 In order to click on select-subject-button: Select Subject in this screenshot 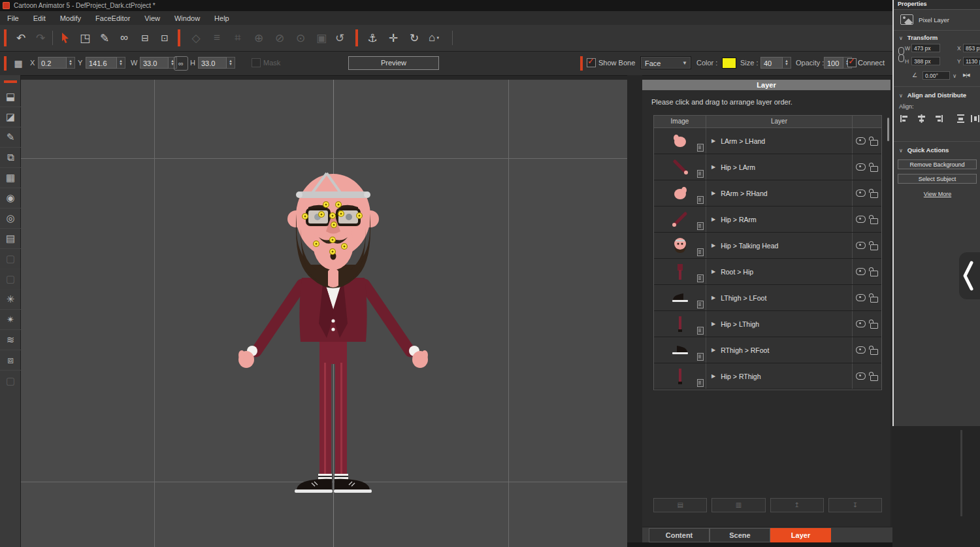, I will do `click(937, 179)`.